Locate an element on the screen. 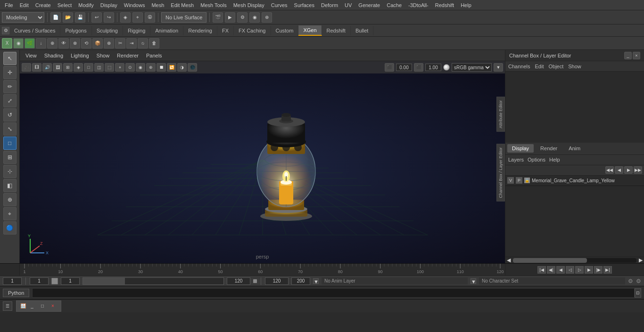 Image resolution: width=644 pixels, height=332 pixels. tab-rigging: Rigging is located at coordinates (137, 31).